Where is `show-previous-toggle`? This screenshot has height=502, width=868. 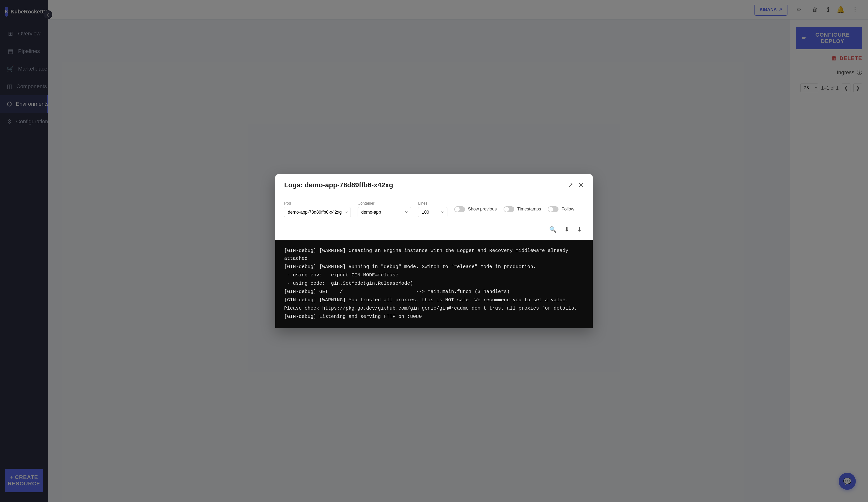
show-previous-toggle is located at coordinates (459, 209).